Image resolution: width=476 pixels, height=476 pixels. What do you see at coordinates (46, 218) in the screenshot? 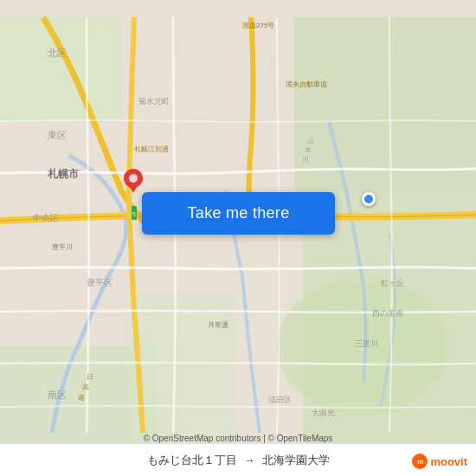
I see `svg-text: 中央区` at bounding box center [46, 218].